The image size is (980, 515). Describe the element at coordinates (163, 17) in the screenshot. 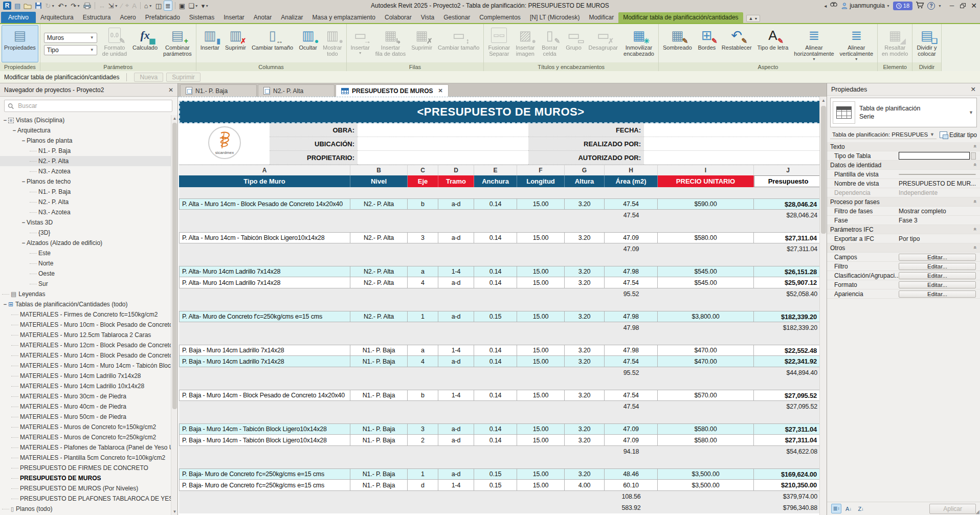

I see `ribbon-tab-prefabricado: Prefabricado` at that location.